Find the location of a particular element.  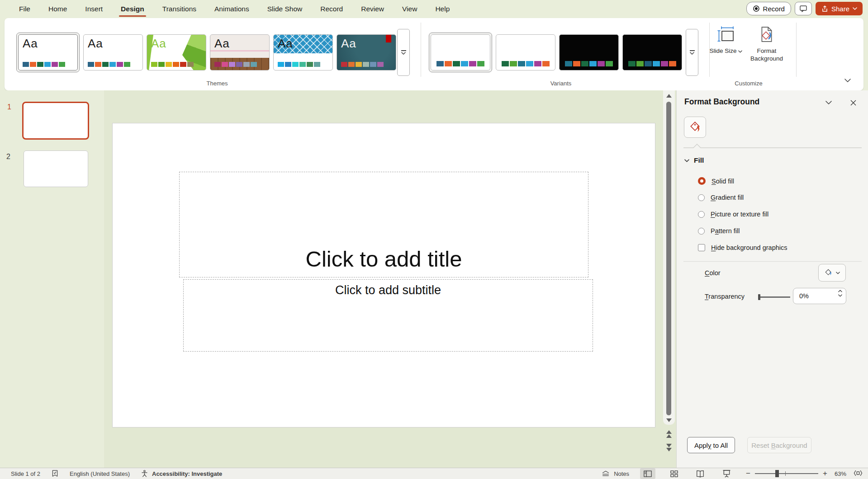

themes-group-label: Themes is located at coordinates (217, 83).